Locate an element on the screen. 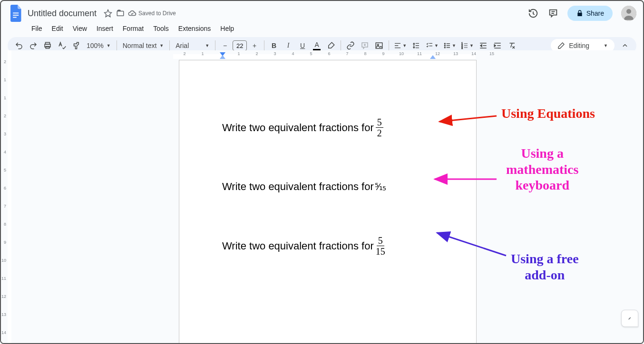 The width and height of the screenshot is (644, 344). history-icon is located at coordinates (533, 13).